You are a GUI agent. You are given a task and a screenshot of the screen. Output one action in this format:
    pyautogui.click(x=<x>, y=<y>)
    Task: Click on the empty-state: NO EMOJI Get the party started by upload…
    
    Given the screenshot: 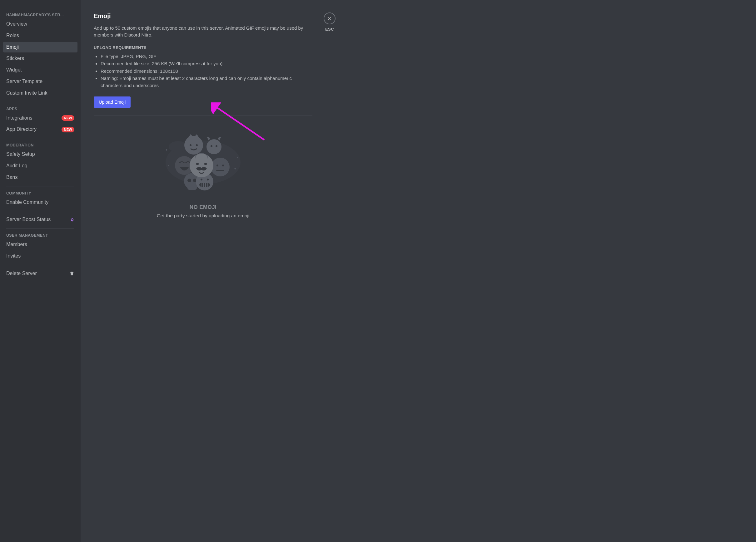 What is the action you would take?
    pyautogui.click(x=203, y=173)
    